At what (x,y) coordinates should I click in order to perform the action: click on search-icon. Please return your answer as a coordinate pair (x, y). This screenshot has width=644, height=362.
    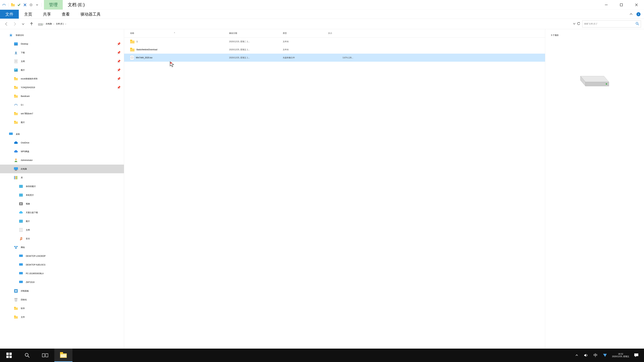
    Looking at the image, I should click on (638, 24).